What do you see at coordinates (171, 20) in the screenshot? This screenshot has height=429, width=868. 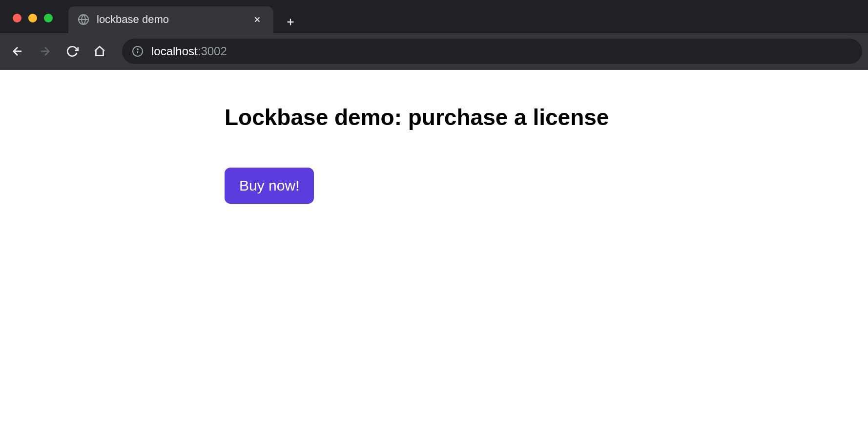 I see `tab-title: lockbase demo` at bounding box center [171, 20].